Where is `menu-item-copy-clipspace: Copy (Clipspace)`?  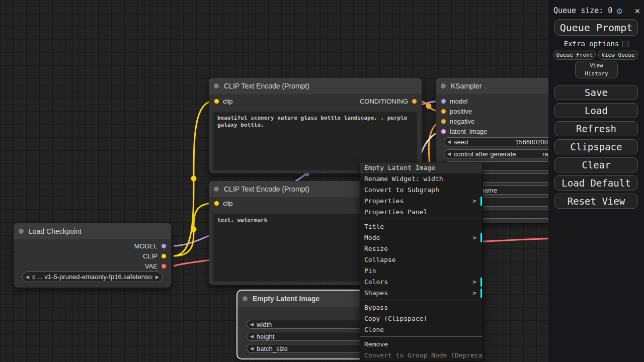 menu-item-copy-clipspace: Copy (Clipspace) is located at coordinates (422, 319).